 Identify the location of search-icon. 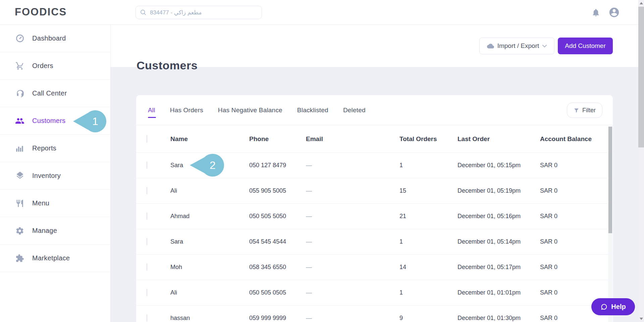
(143, 12).